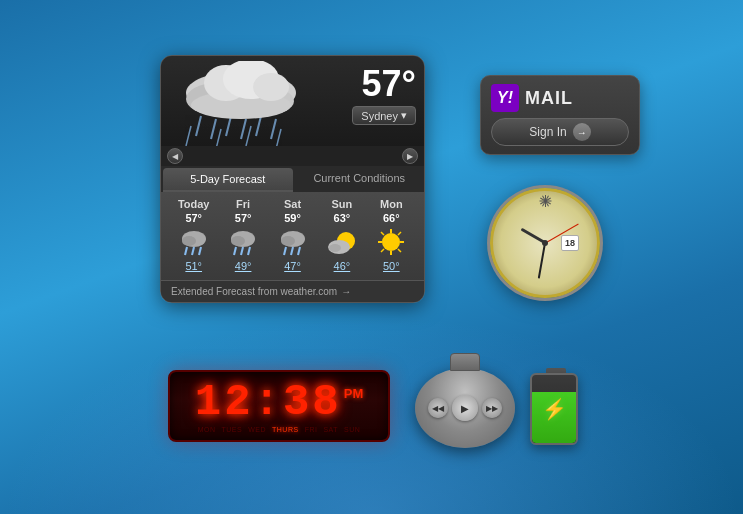 The height and width of the screenshot is (514, 743). Describe the element at coordinates (545, 243) in the screenshot. I see `clock-widget: 18` at that location.